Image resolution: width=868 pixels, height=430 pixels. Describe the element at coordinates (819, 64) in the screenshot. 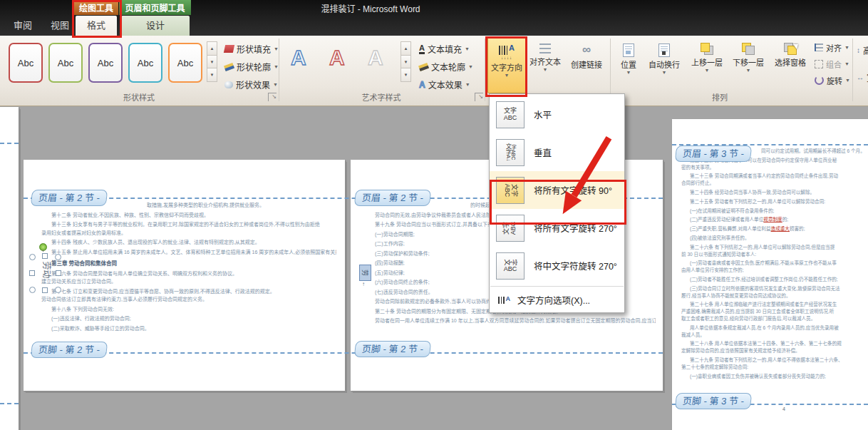

I see `group-icon` at that location.